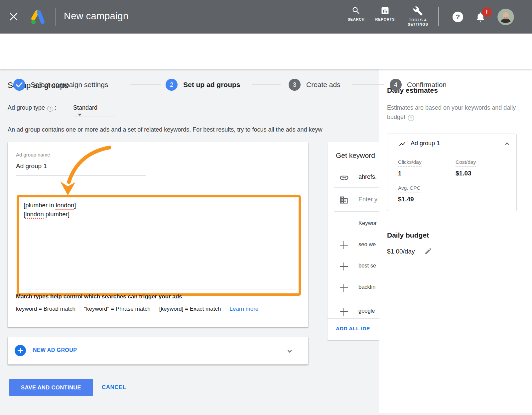  What do you see at coordinates (158, 351) in the screenshot?
I see `new-ad-group-card: NEW AD GROUP` at bounding box center [158, 351].